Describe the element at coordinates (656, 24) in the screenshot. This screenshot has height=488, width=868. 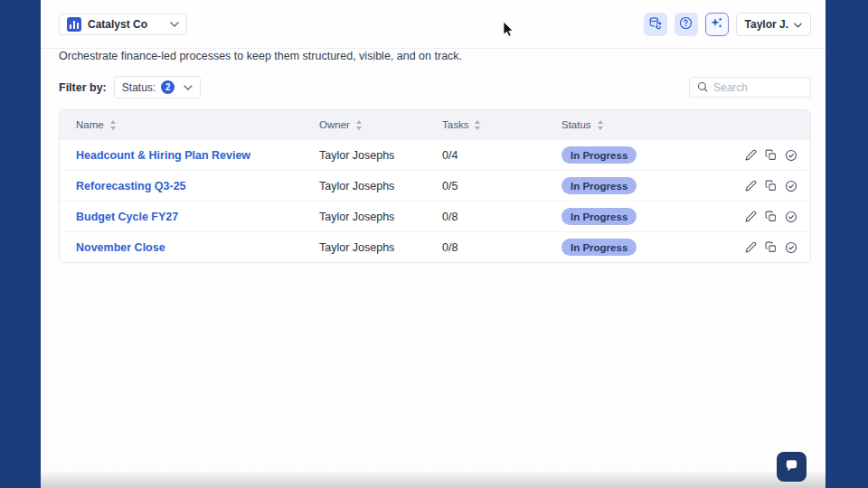
I see `data-sync-button` at that location.